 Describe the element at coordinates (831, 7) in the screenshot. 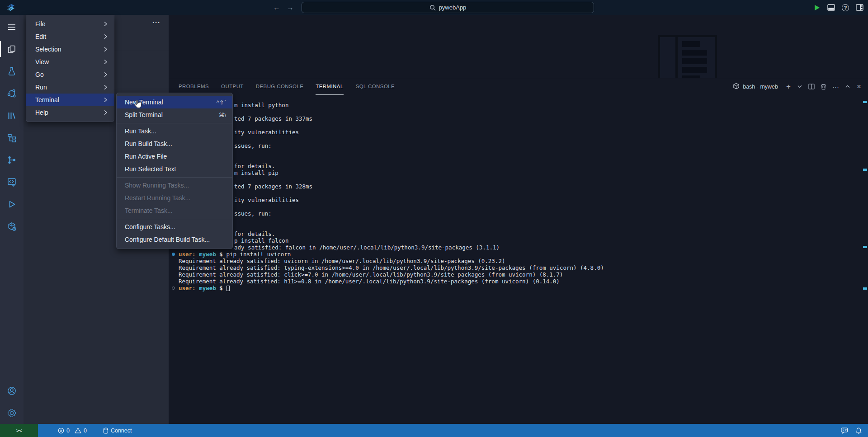

I see `toggle-panel-icon` at that location.